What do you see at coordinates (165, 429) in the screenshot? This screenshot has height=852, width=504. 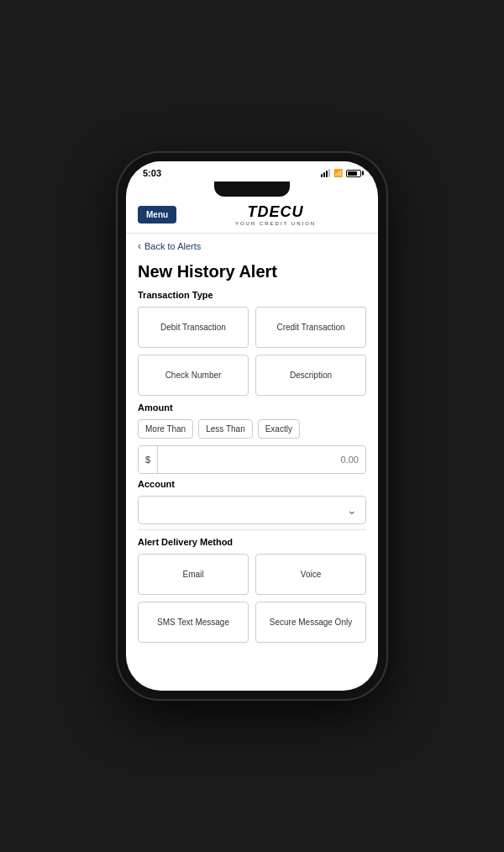 I see `more-than-button: More Than` at bounding box center [165, 429].